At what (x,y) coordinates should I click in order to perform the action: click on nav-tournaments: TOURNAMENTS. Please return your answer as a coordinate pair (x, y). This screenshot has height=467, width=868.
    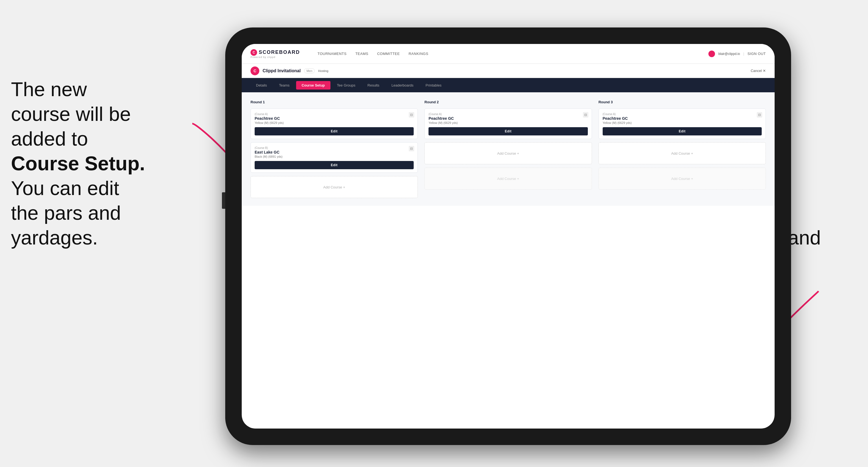
    Looking at the image, I should click on (332, 54).